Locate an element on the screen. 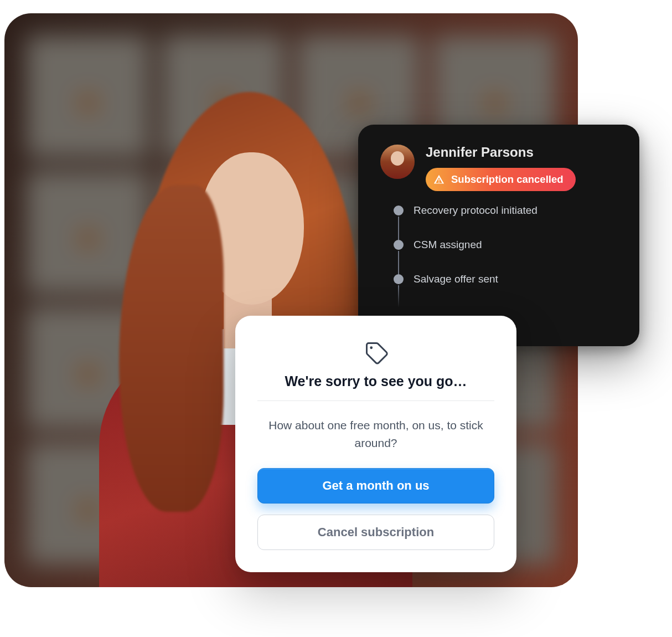  timeline-item: Salvage offer sent is located at coordinates (505, 279).